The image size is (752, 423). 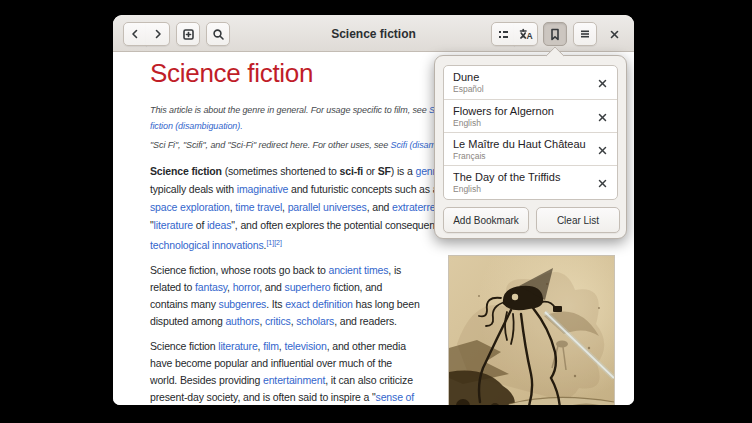 I want to click on language-icon: A, so click(x=526, y=34).